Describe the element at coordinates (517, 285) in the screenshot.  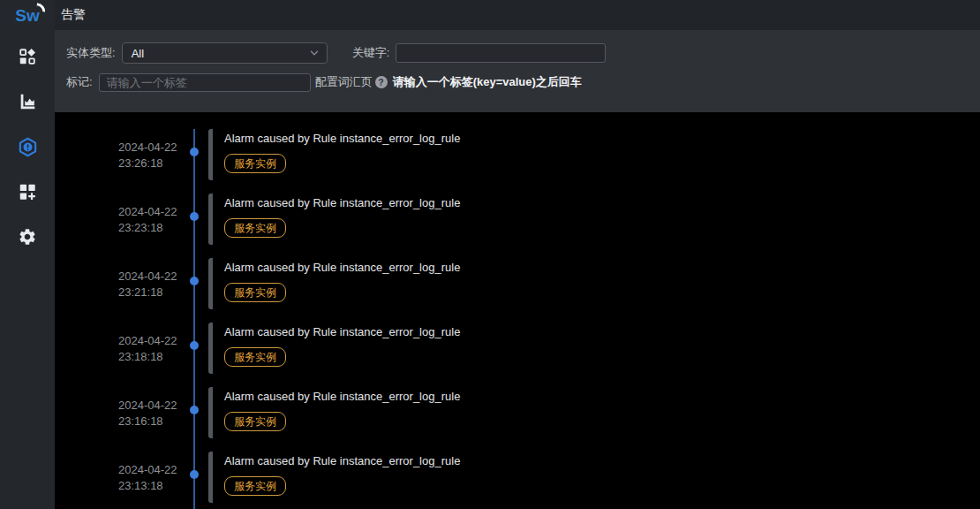
I see `alarm-list-item: 2024-04-22 23:21:18 Alarm caused by Rule…` at that location.